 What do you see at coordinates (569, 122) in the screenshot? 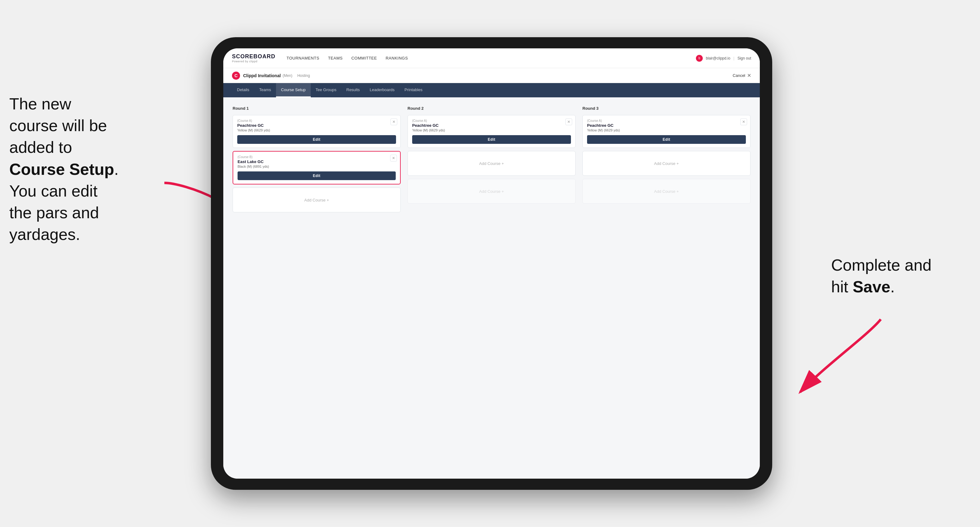
I see `round-2-course-a-delete-btn: ✕` at bounding box center [569, 122].